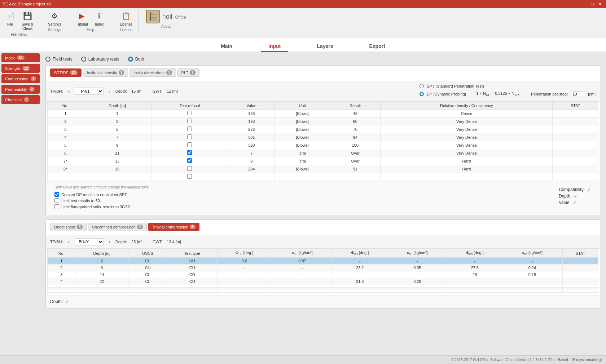 The height and width of the screenshot is (364, 606). Describe the element at coordinates (27, 21) in the screenshot. I see `save-check-button: 💾 Save &Check` at that location.